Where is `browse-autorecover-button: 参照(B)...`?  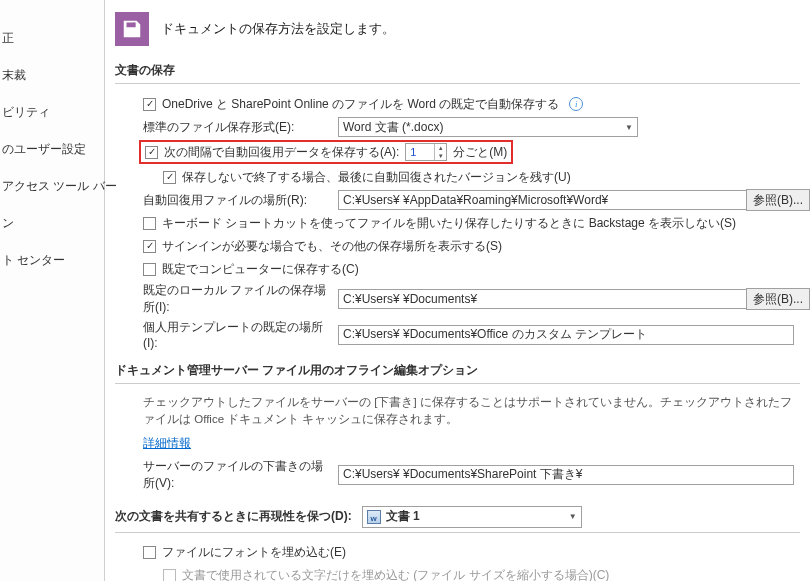 browse-autorecover-button: 参照(B)... is located at coordinates (778, 200).